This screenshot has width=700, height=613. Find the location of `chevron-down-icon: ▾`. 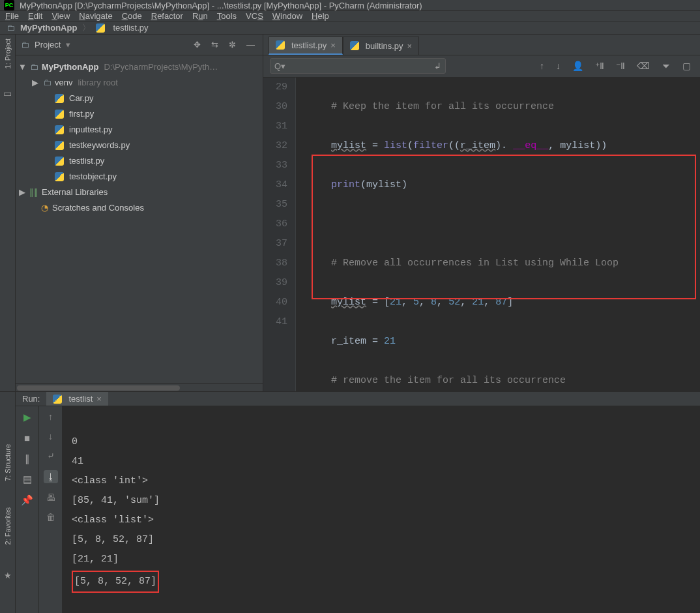

chevron-down-icon: ▾ is located at coordinates (68, 44).